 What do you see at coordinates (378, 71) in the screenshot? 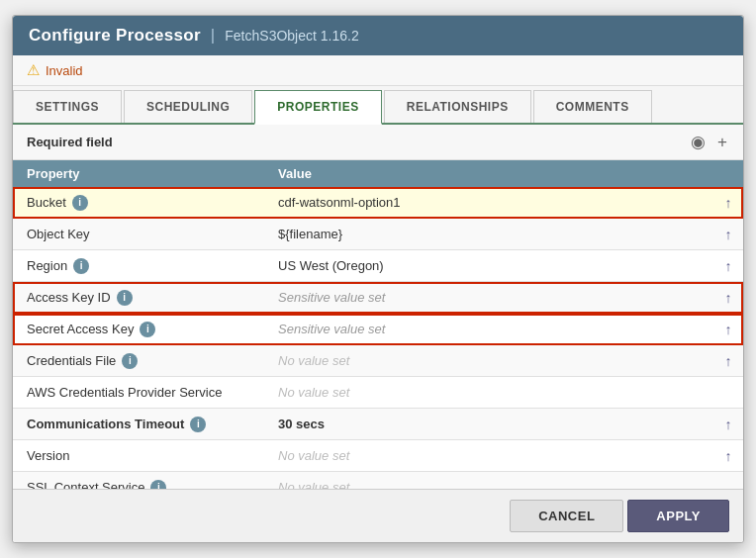
I see `invalid-bar: ⚠ Invalid` at bounding box center [378, 71].